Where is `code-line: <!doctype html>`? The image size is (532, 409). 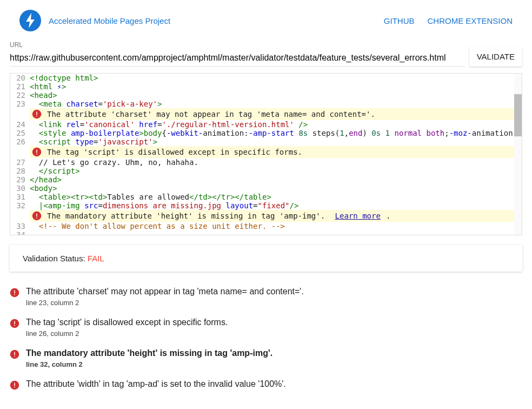 code-line: <!doctype html> is located at coordinates (276, 78).